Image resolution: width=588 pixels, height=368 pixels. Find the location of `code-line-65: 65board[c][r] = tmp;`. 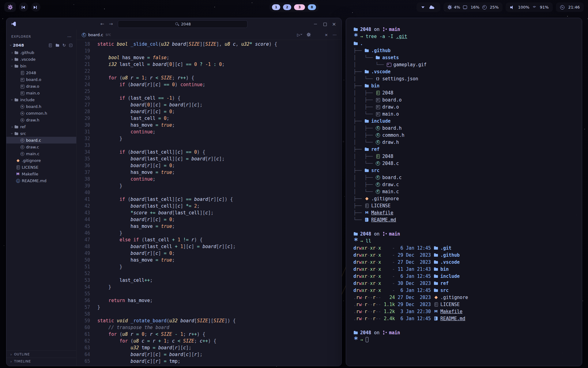

code-line-65: 65board[c][r] = tmp; is located at coordinates (209, 361).